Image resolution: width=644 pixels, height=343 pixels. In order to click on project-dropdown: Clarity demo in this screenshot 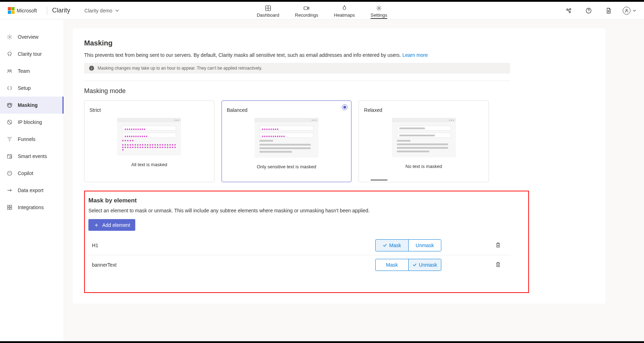, I will do `click(102, 11)`.